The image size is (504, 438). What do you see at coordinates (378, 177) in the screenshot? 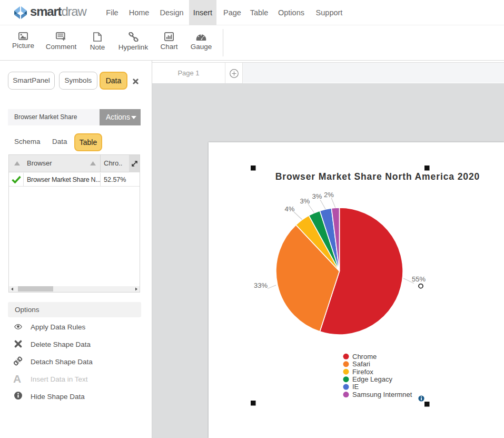
I see `svg-text:Browser Market Share North Ame: Browser Market Share North America 2020` at bounding box center [378, 177].